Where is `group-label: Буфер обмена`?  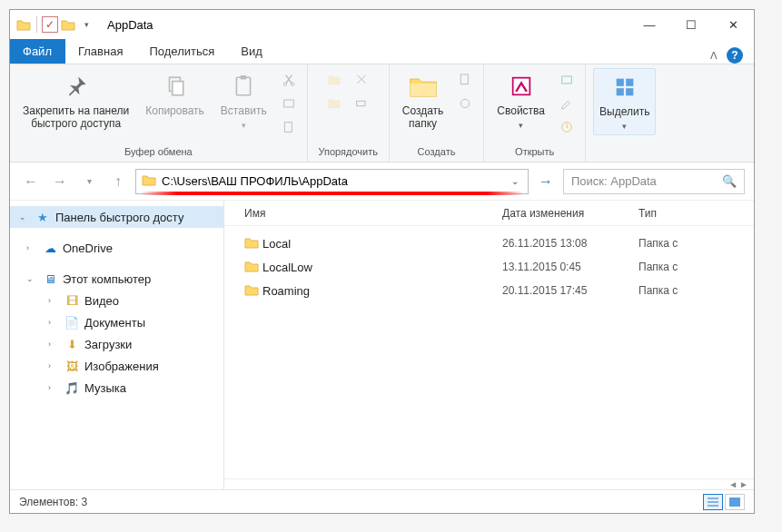
group-label: Буфер обмена is located at coordinates (158, 153).